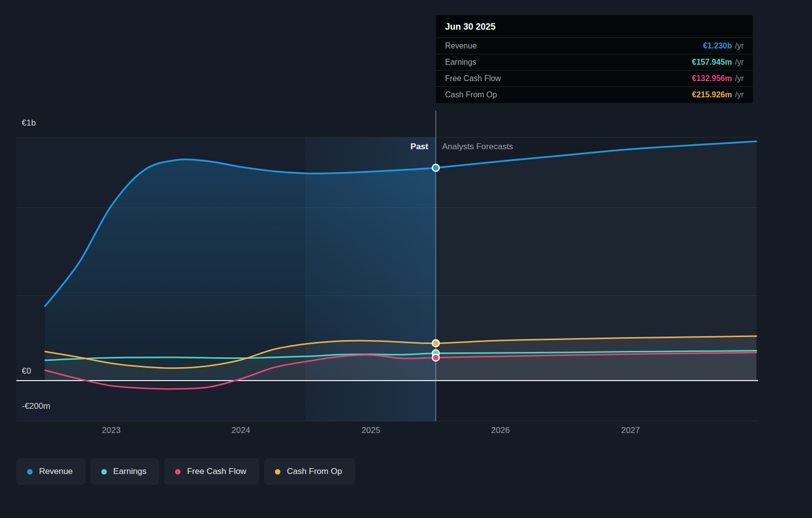 This screenshot has width=812, height=518. Describe the element at coordinates (111, 431) in the screenshot. I see `x-axis-label-2023: 2023` at that location.